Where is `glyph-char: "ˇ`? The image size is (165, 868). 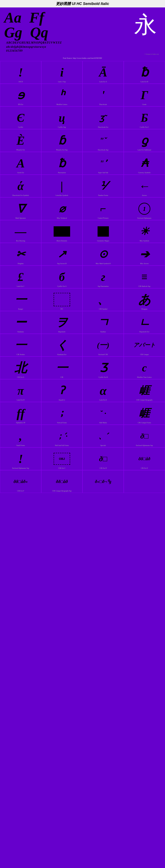 glyph-char: "ˇ is located at coordinates (103, 141).